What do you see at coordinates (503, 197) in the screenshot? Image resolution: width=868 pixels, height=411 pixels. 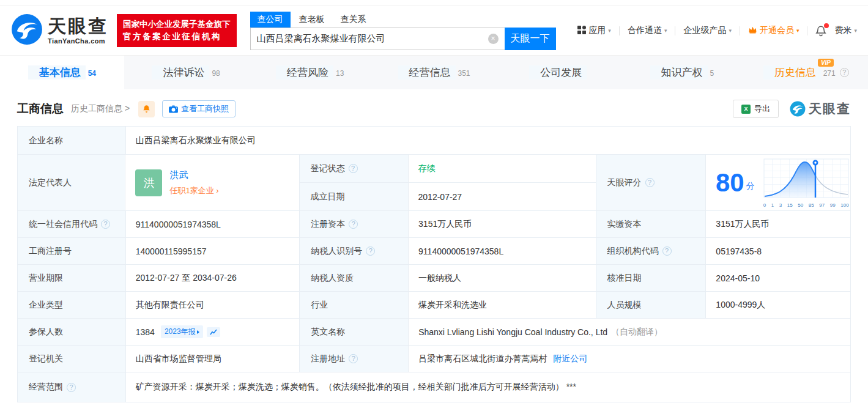 I see `est-date-value: 2012-07-27` at bounding box center [503, 197].